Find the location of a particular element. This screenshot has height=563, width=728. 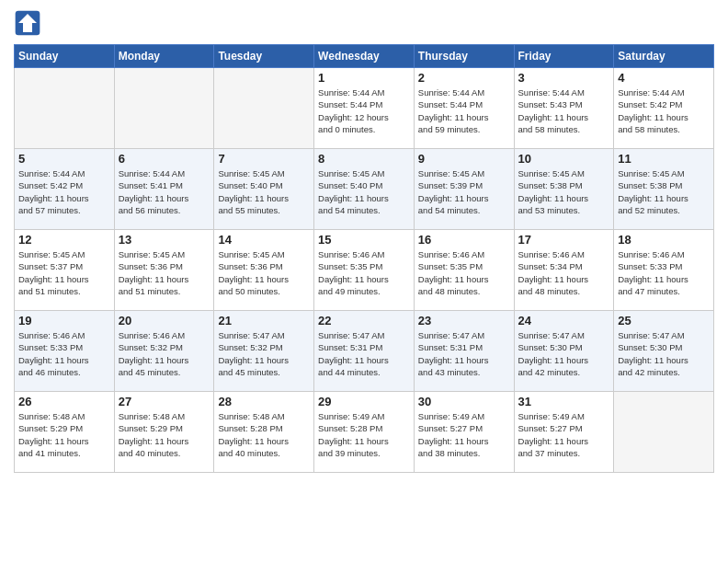

day-number: 14 is located at coordinates (264, 239).